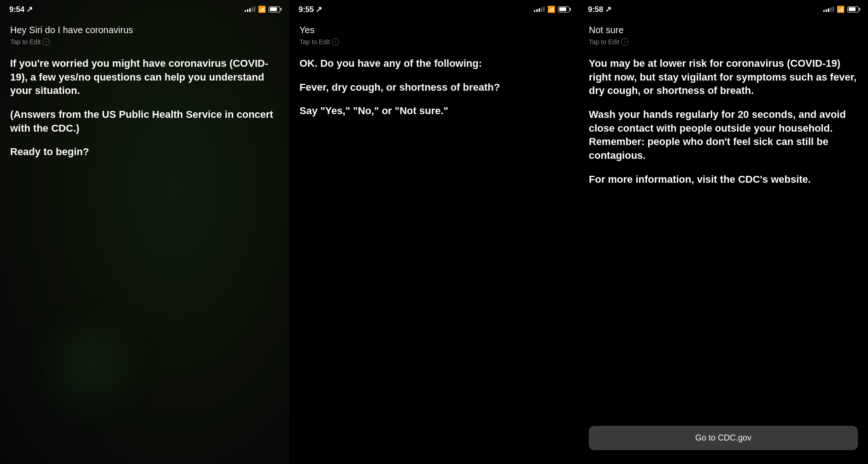 The image size is (868, 464). Describe the element at coordinates (723, 122) in the screenshot. I see `siri-response: You may be at lower risk for coronavirus…` at that location.